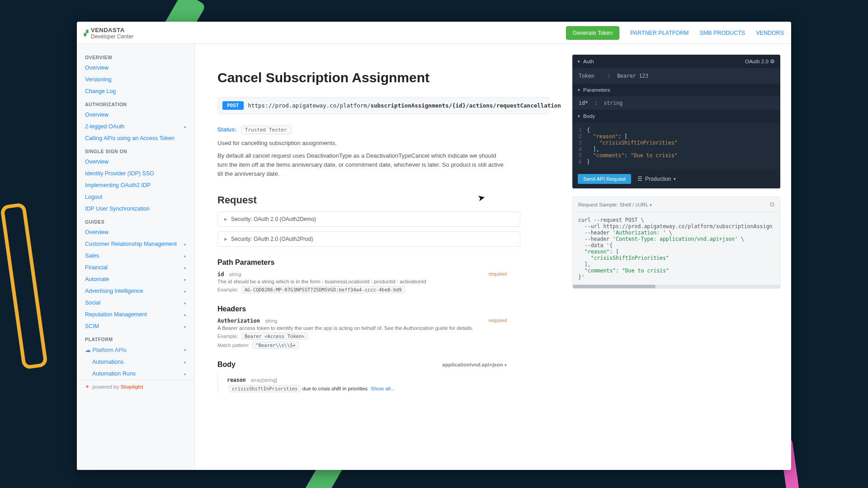 The height and width of the screenshot is (488, 868). What do you see at coordinates (86, 33) in the screenshot?
I see `brand-logo-icon: ▞` at bounding box center [86, 33].